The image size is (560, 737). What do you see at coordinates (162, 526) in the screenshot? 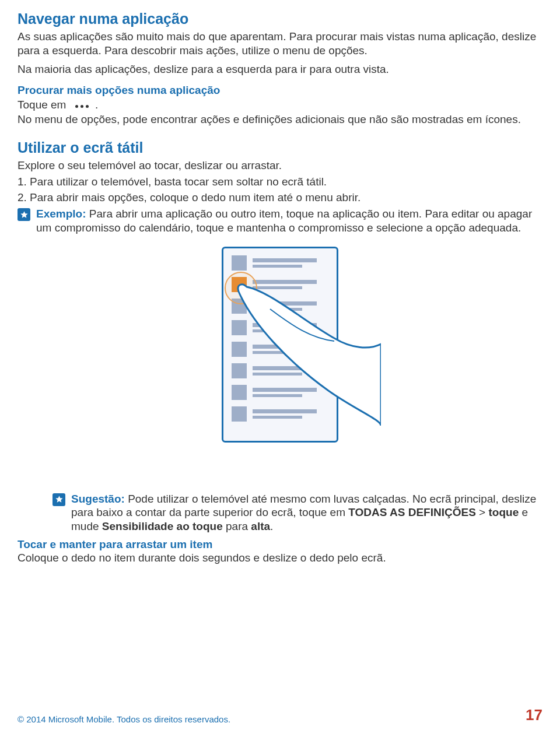
I see `tip-bold3: Sensibilidade ao toque` at bounding box center [162, 526].